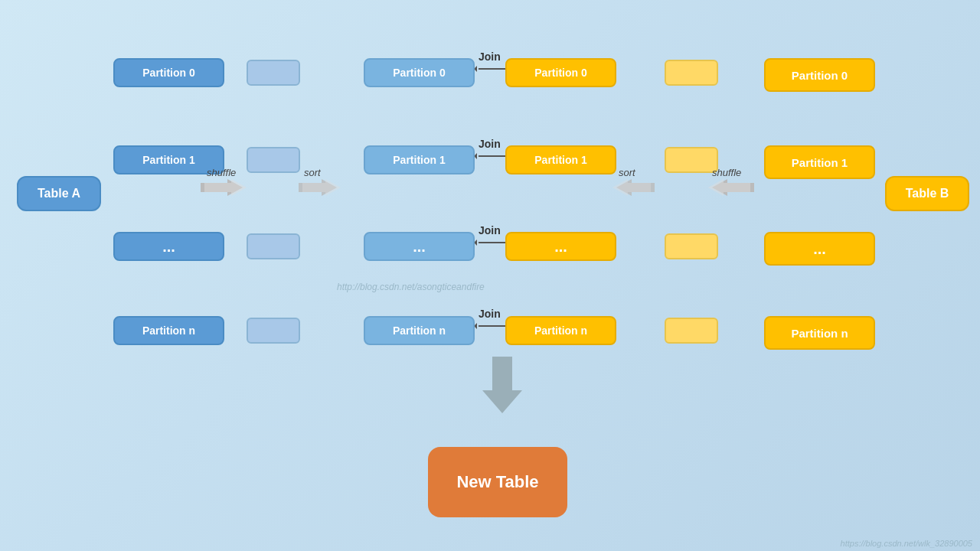 This screenshot has width=980, height=551. What do you see at coordinates (560, 73) in the screenshot?
I see `mid-right-partition-0: Partition 0` at bounding box center [560, 73].